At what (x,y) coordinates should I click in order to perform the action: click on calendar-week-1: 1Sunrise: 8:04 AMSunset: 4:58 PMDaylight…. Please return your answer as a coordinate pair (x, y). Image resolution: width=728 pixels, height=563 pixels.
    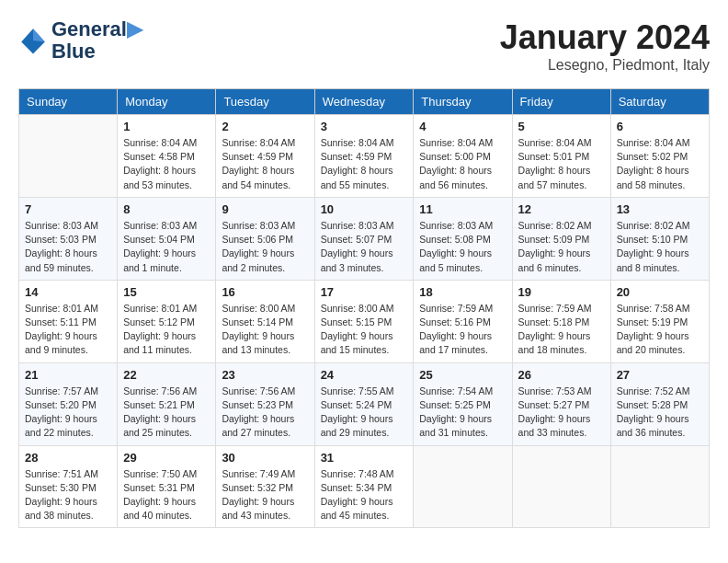
    Looking at the image, I should click on (364, 156).